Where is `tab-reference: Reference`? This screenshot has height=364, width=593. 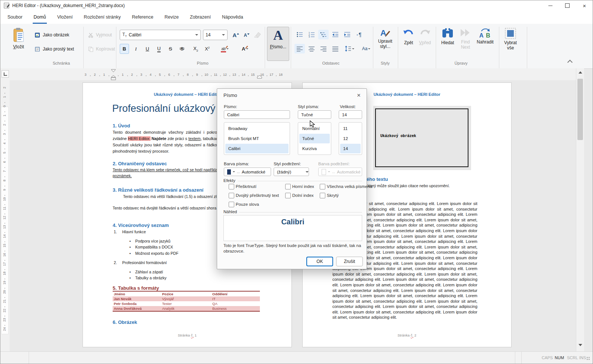
tab-reference: Reference is located at coordinates (143, 17).